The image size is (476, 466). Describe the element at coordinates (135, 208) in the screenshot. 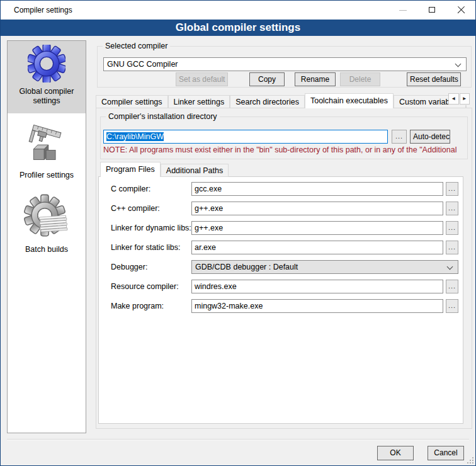

I see `cpp-compiler-label: C++ compiler:` at that location.